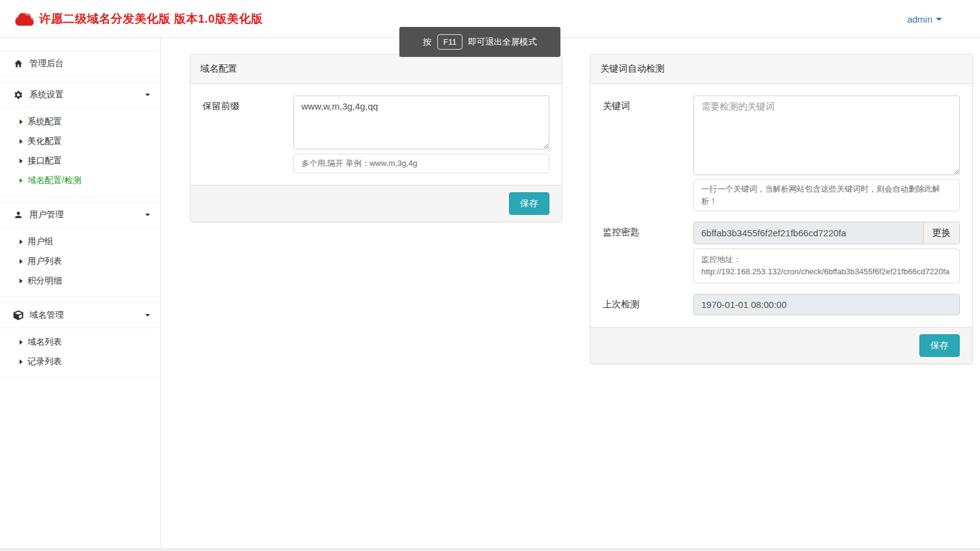 The image size is (980, 551). What do you see at coordinates (827, 260) in the screenshot?
I see `monitor-url-caption: 监控地址：` at bounding box center [827, 260].